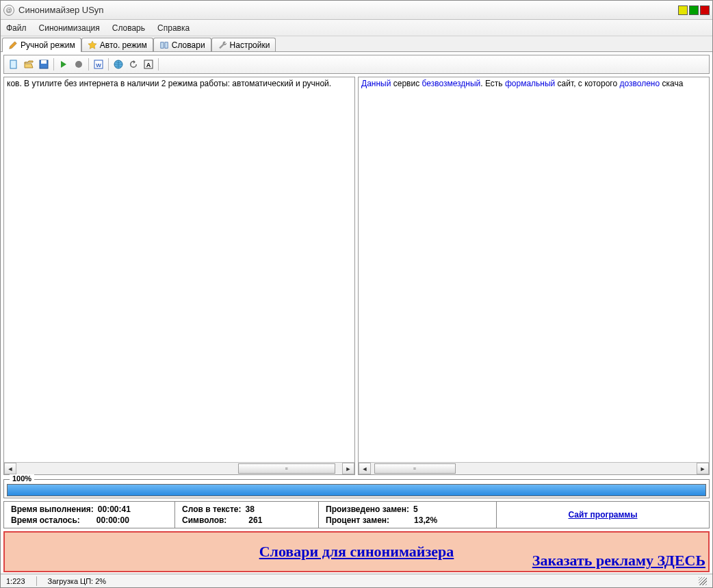  Describe the element at coordinates (683, 10) in the screenshot. I see `minimize-button` at that location.